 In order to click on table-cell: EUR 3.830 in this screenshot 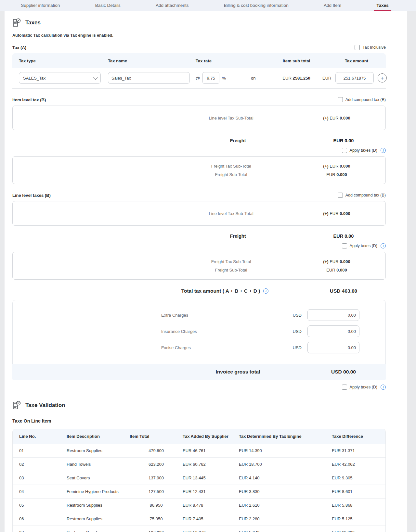, I will do `click(285, 492)`.